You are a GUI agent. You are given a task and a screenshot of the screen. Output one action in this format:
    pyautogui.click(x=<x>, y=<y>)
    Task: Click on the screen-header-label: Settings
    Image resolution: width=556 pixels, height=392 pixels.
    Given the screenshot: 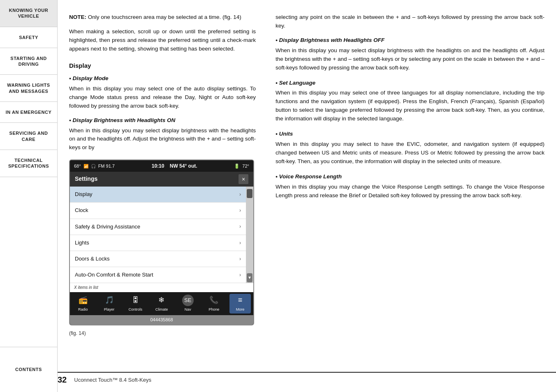 What is the action you would take?
    pyautogui.click(x=86, y=179)
    